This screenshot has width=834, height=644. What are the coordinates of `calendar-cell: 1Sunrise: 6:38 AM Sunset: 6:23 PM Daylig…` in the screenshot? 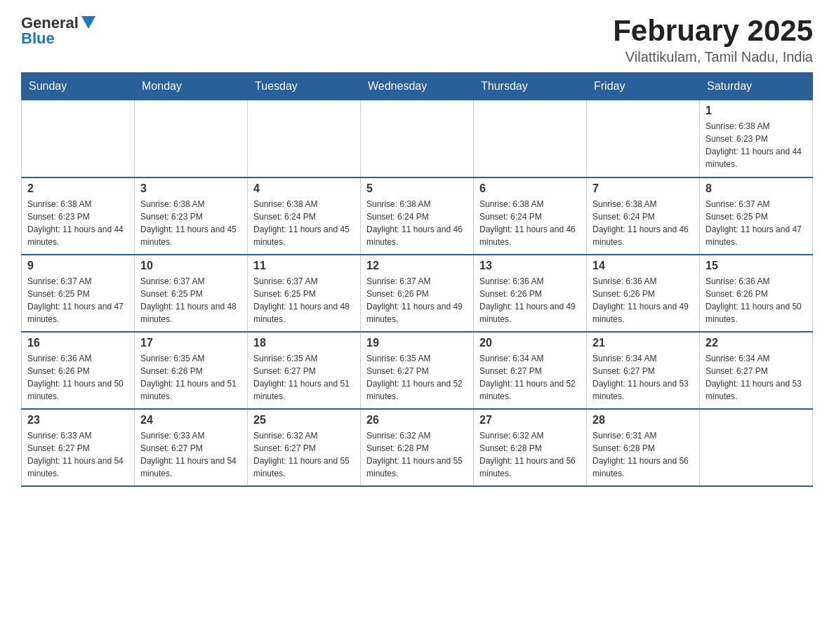 It's located at (757, 139).